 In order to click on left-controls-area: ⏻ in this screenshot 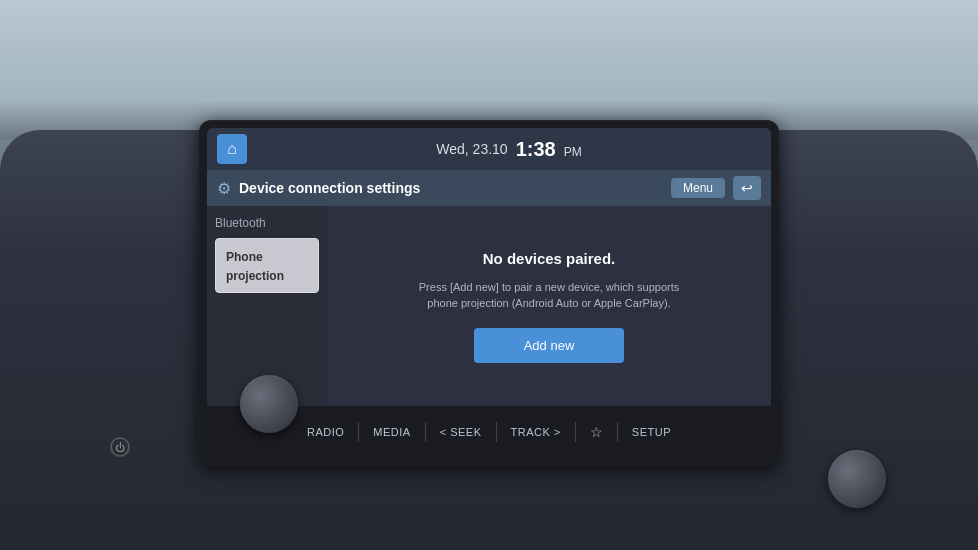, I will do `click(177, 446)`.